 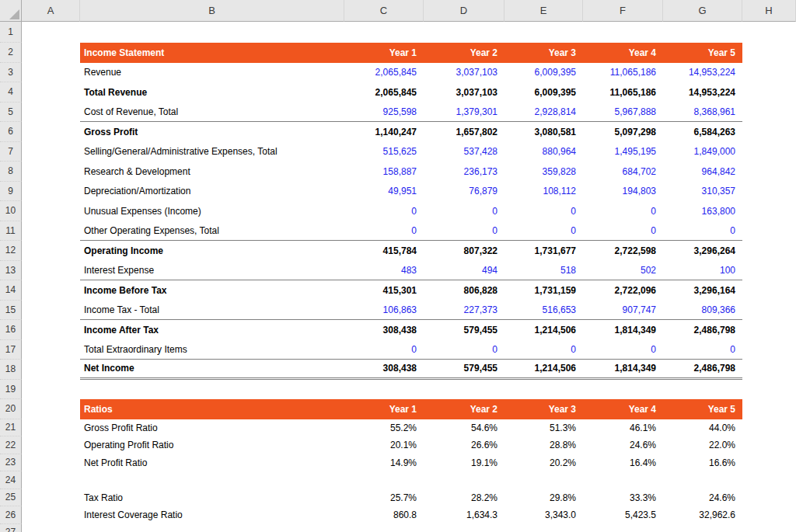 I want to click on value-cell: 44.0%, so click(x=703, y=429).